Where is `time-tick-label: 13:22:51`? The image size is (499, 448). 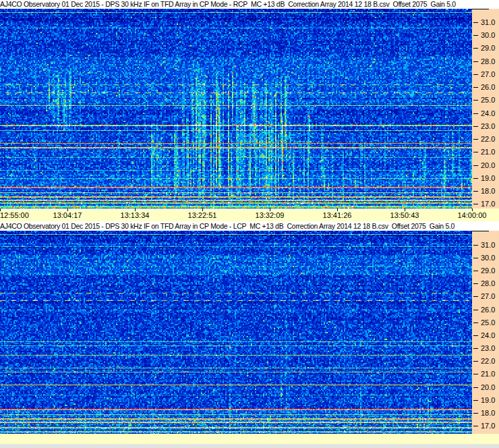
time-tick-label: 13:22:51 is located at coordinates (202, 216).